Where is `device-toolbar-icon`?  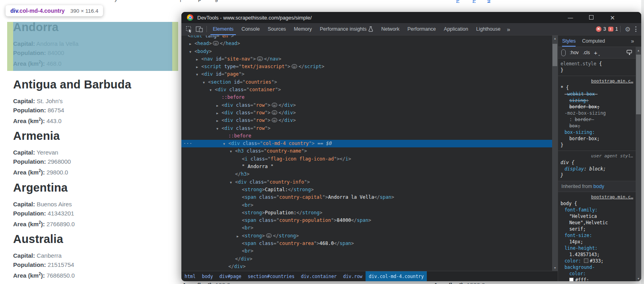
device-toolbar-icon is located at coordinates (199, 29).